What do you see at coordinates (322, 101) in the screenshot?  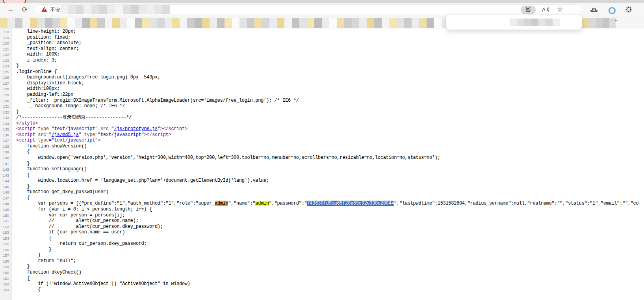 I see `code-line: 130 _filter: progid:DXImageTransform.Mic…` at bounding box center [322, 101].